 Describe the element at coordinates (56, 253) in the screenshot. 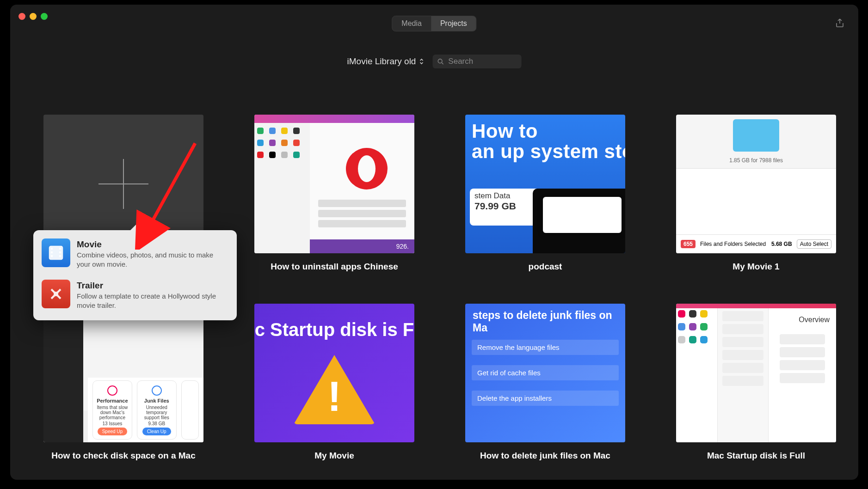

I see `movie-icon` at that location.